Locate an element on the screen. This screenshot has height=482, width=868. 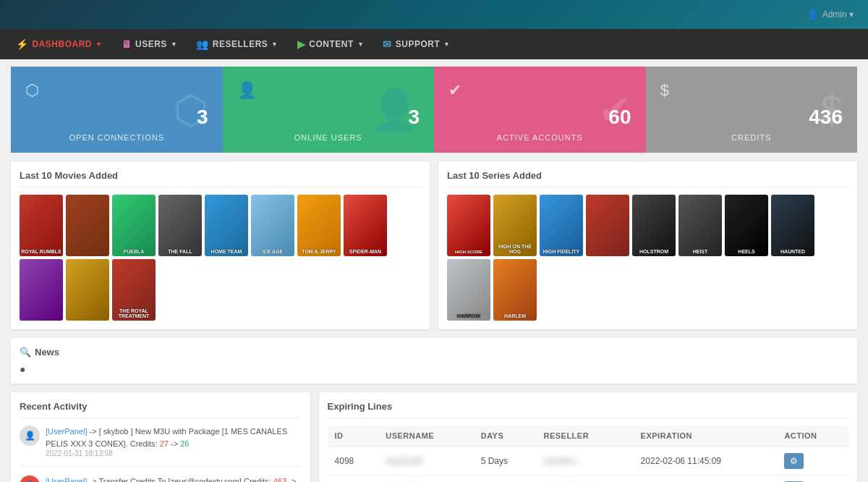
row1-reseller: reseller1 is located at coordinates (584, 461).